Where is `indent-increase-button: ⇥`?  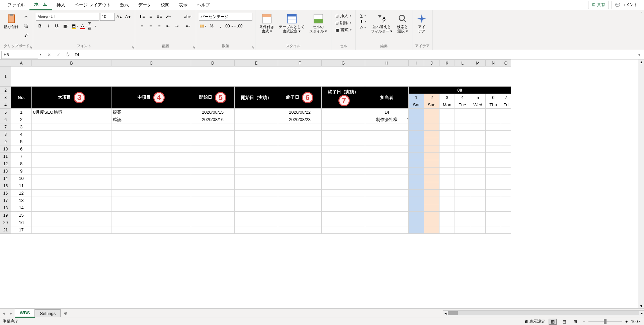
indent-increase-button: ⇥ is located at coordinates (177, 26).